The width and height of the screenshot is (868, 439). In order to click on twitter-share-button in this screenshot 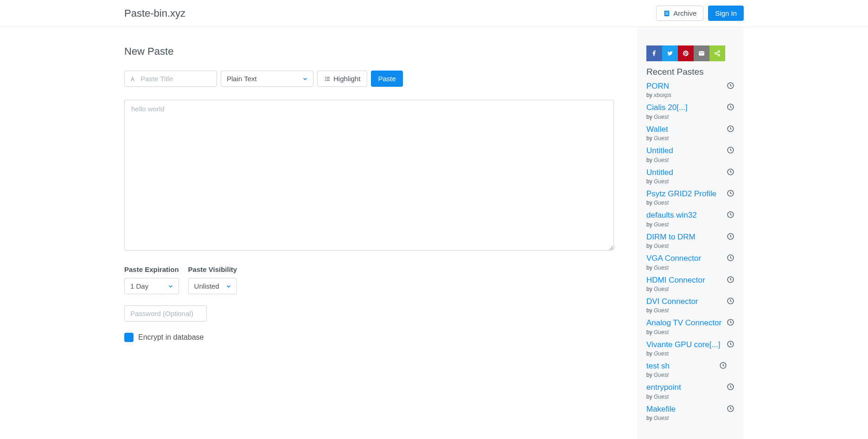, I will do `click(670, 53)`.